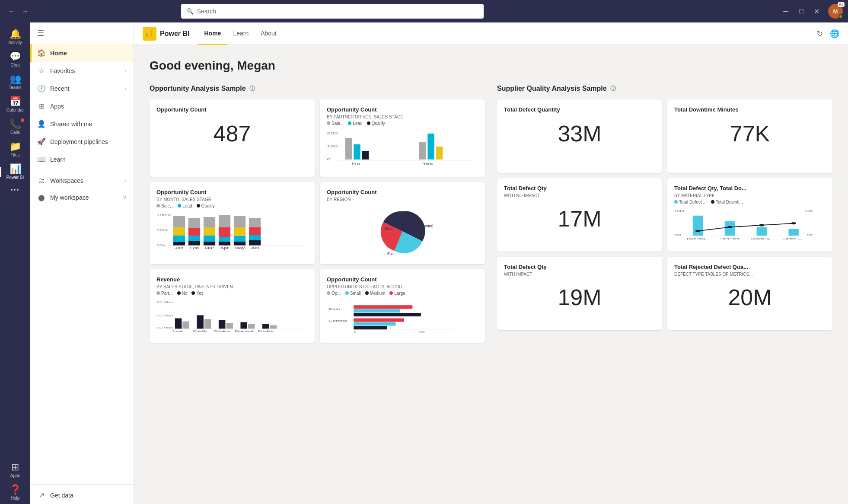 The height and width of the screenshot is (504, 848). What do you see at coordinates (225, 248) in the screenshot?
I see `svg-text: Apr` at bounding box center [225, 248].